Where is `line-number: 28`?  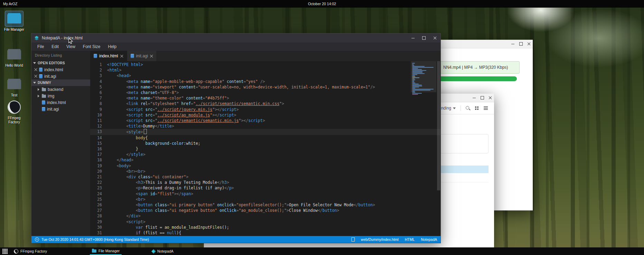
line-number: 28 is located at coordinates (99, 216).